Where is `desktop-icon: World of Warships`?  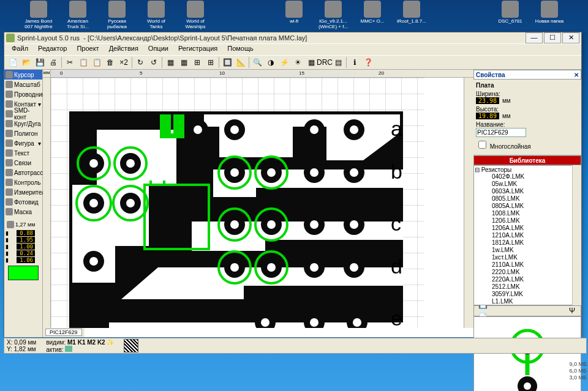
desktop-icon: World of Warships is located at coordinates (195, 13).